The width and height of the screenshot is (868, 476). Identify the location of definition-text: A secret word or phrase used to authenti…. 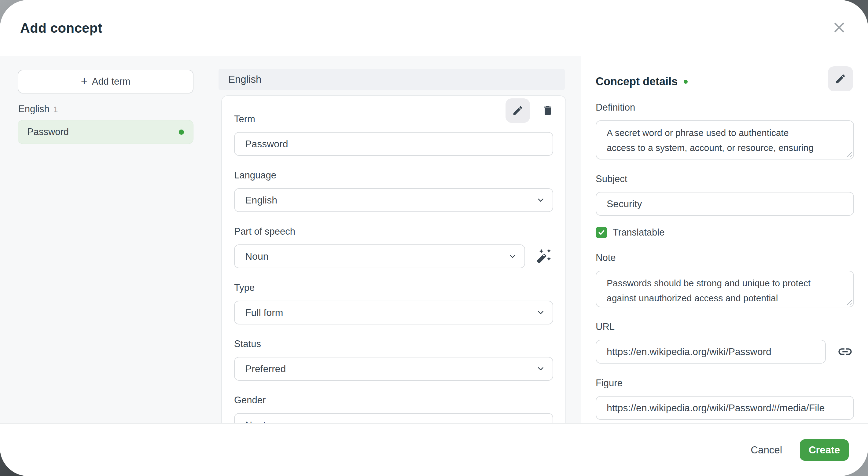
(725, 142).